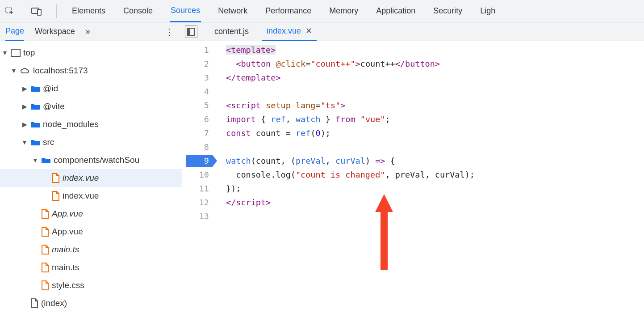 This screenshot has width=644, height=314. What do you see at coordinates (91, 71) in the screenshot?
I see `tree-host: ▼ localhost:5173` at bounding box center [91, 71].